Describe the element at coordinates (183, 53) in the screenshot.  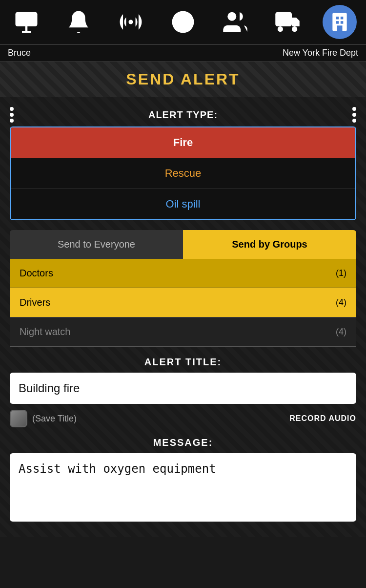
I see `user-bar: Bruce New York Fire Dept` at that location.